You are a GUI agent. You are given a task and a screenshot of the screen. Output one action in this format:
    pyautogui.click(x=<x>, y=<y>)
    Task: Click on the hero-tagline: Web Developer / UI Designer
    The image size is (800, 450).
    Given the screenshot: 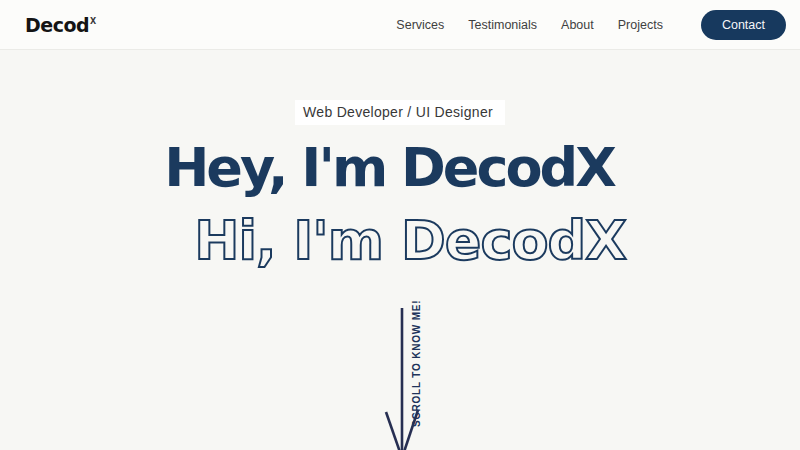 What is the action you would take?
    pyautogui.click(x=400, y=112)
    